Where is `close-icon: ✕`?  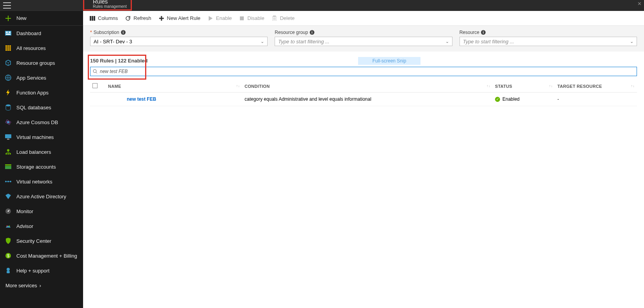 close-icon: ✕ is located at coordinates (640, 4).